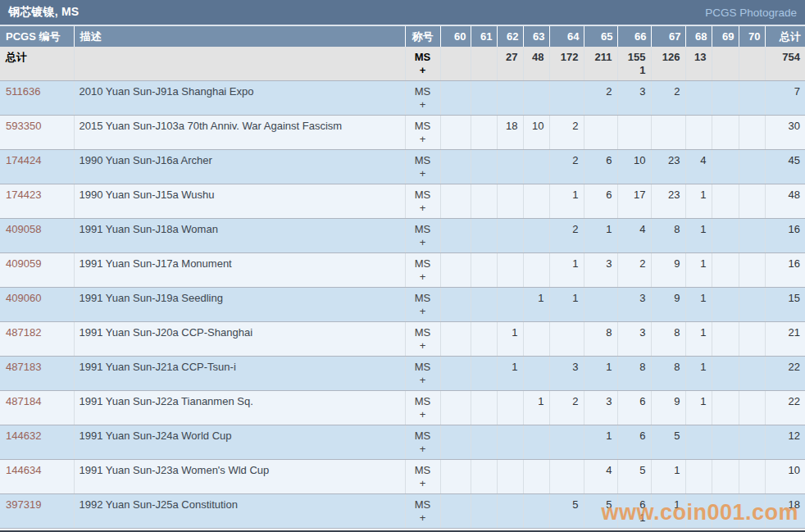  What do you see at coordinates (23, 230) in the screenshot?
I see `pcgs-number-link: 409058` at bounding box center [23, 230].